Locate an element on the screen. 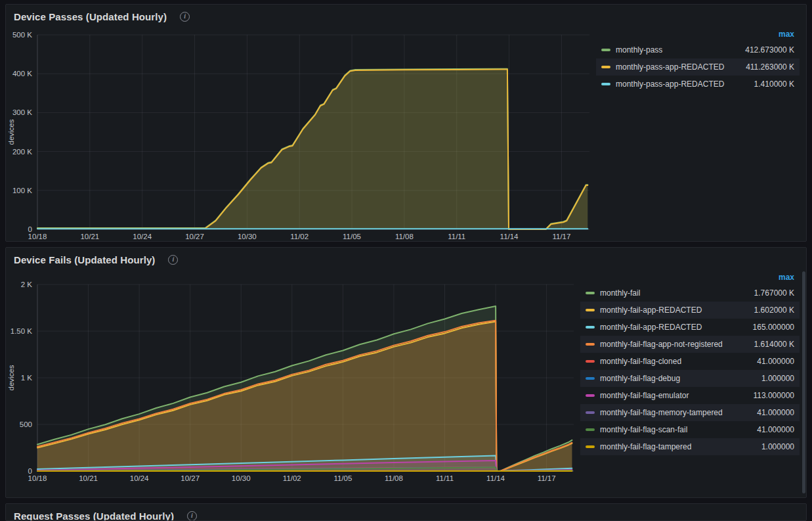 This screenshot has height=521, width=812. legend-row: monthly-pass-app-REDACTED411.263000 K is located at coordinates (698, 67).